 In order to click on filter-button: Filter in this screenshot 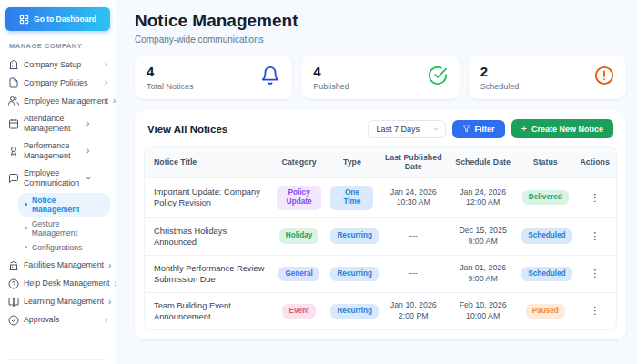, I will do `click(479, 129)`.